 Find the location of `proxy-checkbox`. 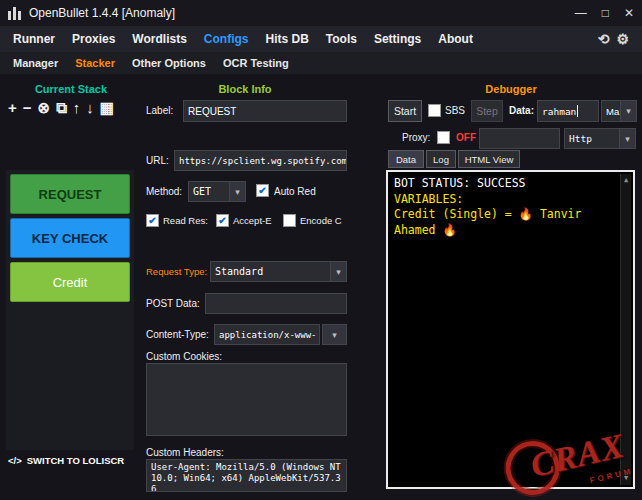

proxy-checkbox is located at coordinates (444, 138).